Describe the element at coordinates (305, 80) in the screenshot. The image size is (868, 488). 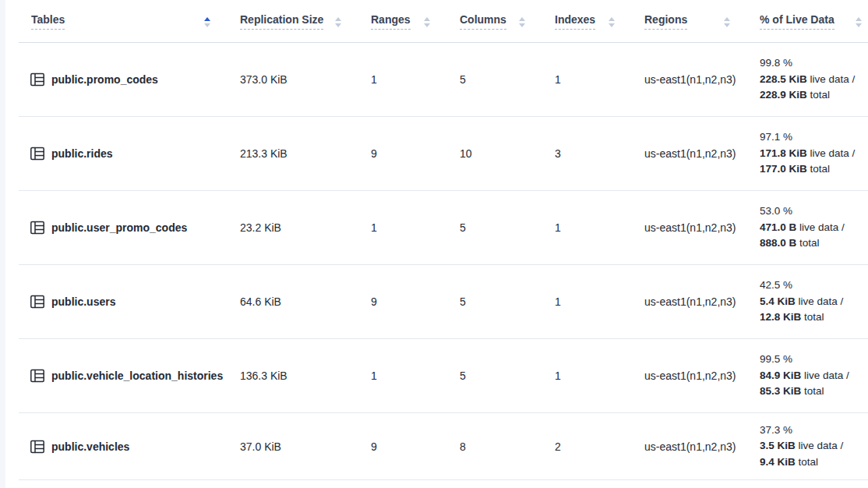
I see `replication-size-cell: 373.0 KiB` at that location.